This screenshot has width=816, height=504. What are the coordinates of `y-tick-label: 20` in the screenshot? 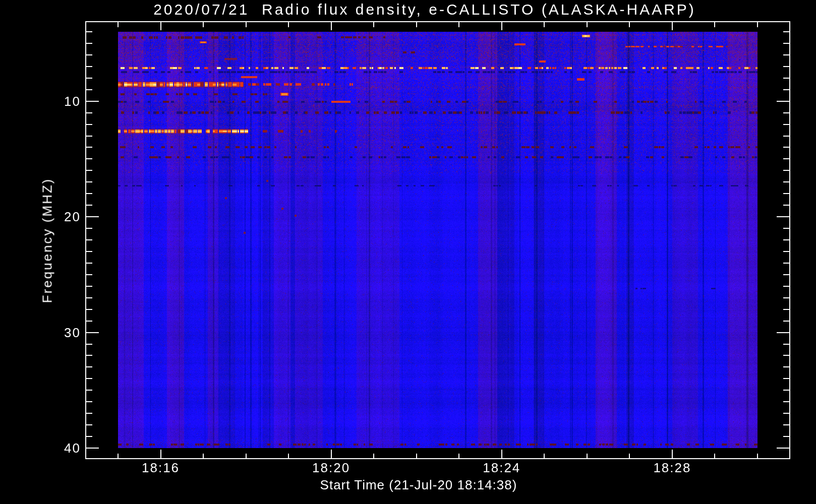 It's located at (73, 217).